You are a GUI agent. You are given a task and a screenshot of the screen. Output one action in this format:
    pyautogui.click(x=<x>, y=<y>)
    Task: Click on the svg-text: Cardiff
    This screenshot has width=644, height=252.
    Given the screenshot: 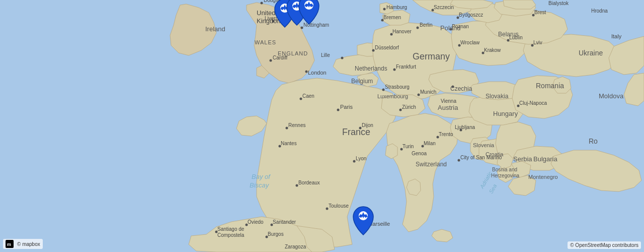 What is the action you would take?
    pyautogui.click(x=280, y=57)
    